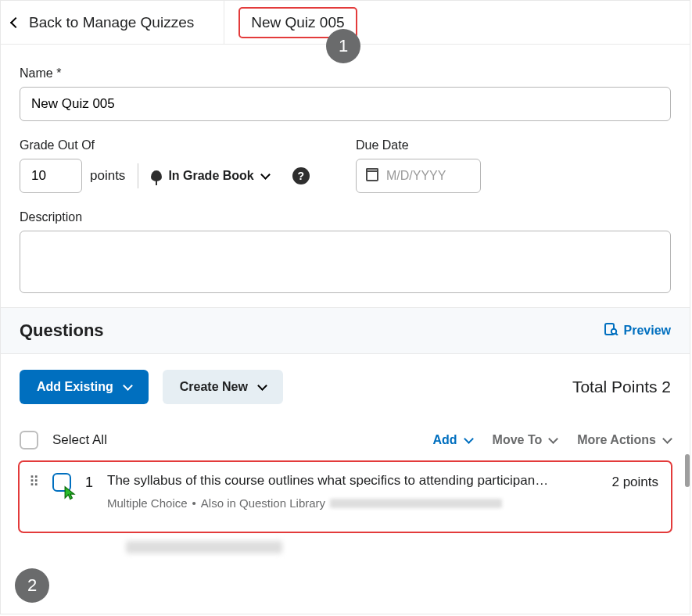 The image size is (692, 616). What do you see at coordinates (418, 176) in the screenshot?
I see `due-date-input: M/D/YYYY` at bounding box center [418, 176].